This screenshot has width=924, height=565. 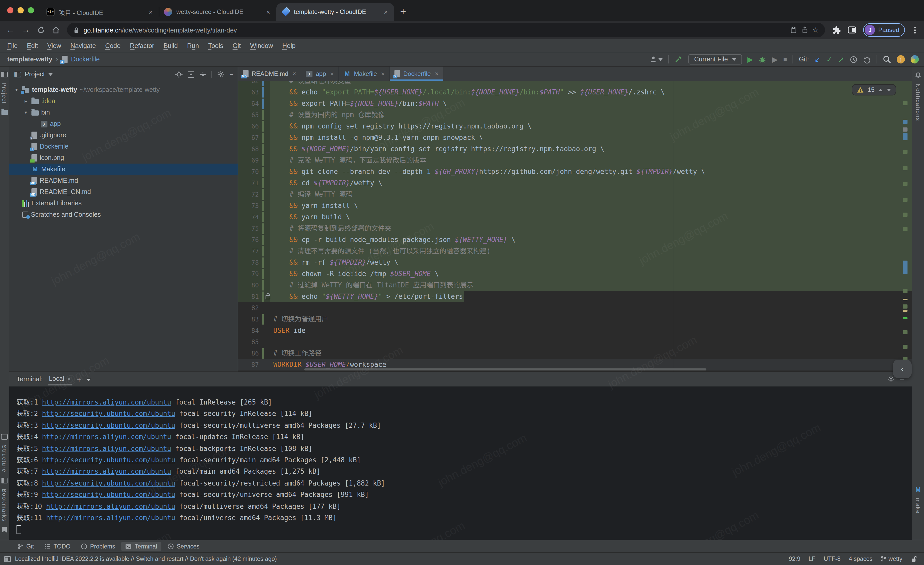 What do you see at coordinates (26, 101) in the screenshot?
I see `tree-chevron-icon: ▸` at bounding box center [26, 101].